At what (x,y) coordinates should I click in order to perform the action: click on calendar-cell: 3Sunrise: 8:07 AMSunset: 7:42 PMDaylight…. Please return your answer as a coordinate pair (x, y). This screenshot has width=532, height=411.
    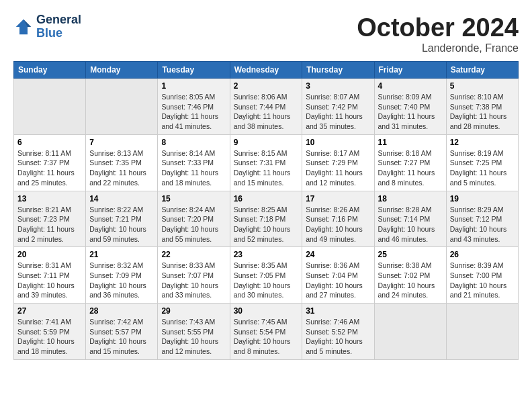
    Looking at the image, I should click on (339, 107).